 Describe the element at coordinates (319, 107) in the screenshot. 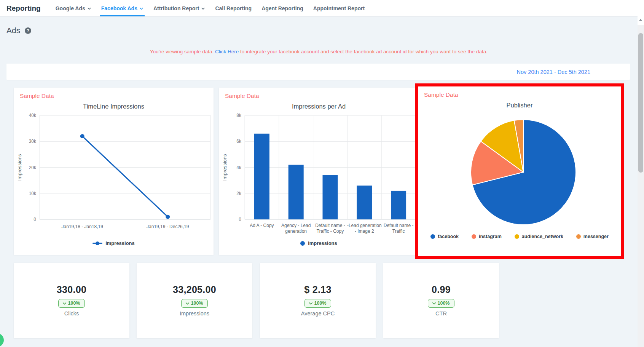

I see `chart-title: Impressions per Ad` at that location.